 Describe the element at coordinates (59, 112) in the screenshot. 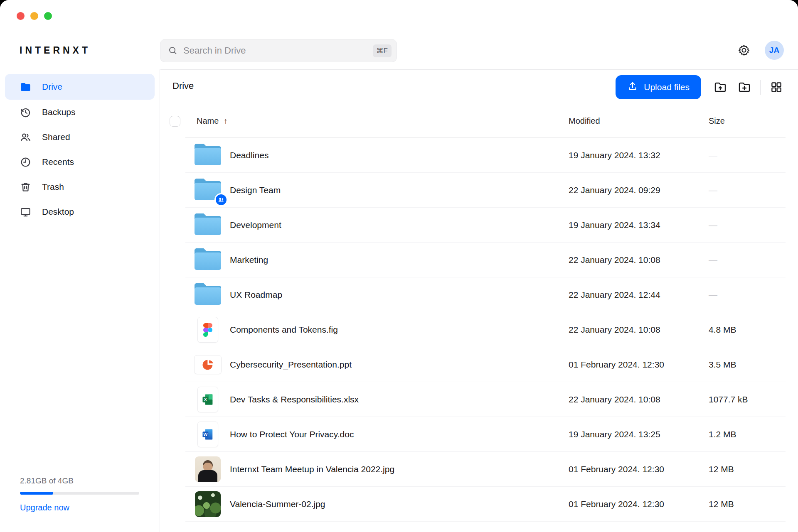

I see `sidebar-item-label: Backups` at that location.